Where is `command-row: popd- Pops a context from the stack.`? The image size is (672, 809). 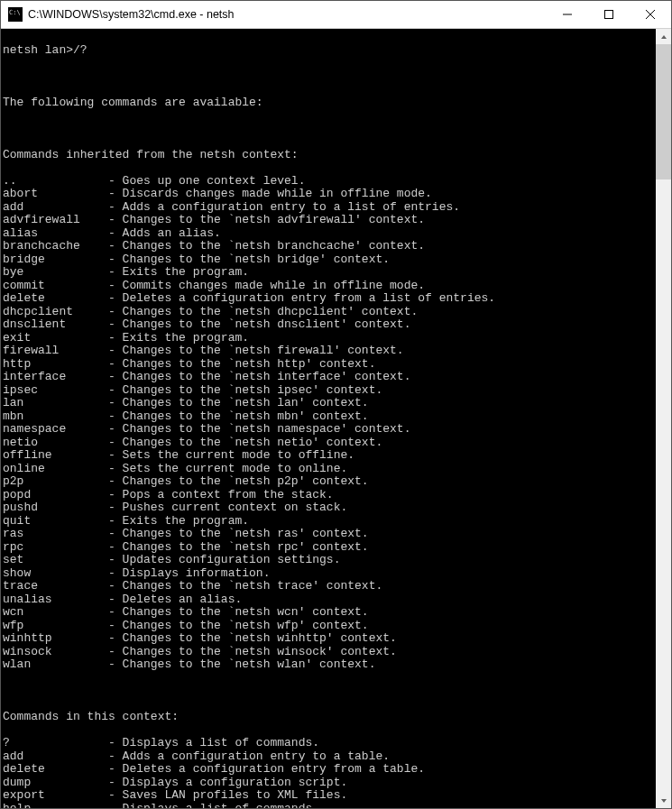 command-row: popd- Pops a context from the stack. is located at coordinates (329, 496).